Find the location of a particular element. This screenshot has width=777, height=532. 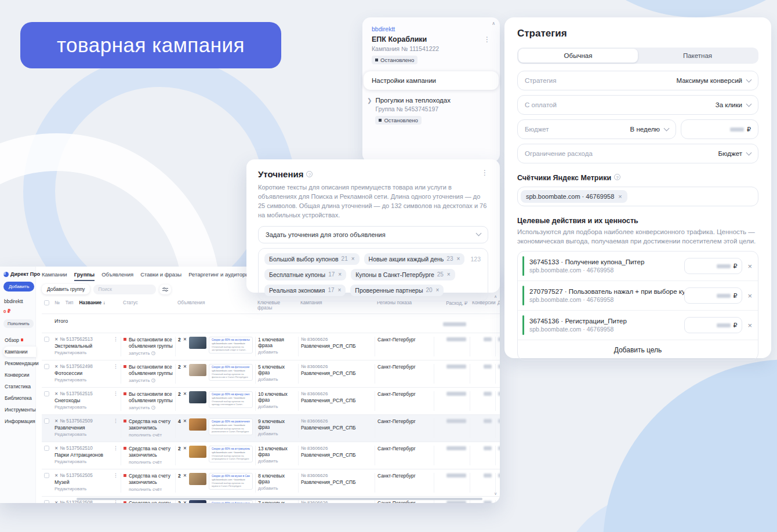

add-group-button: Добавить группу is located at coordinates (66, 289).